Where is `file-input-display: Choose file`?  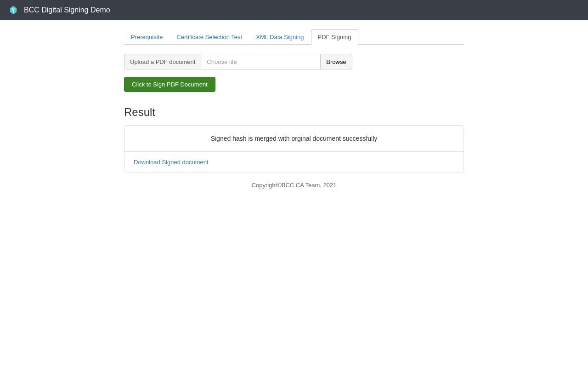 file-input-display: Choose file is located at coordinates (260, 62).